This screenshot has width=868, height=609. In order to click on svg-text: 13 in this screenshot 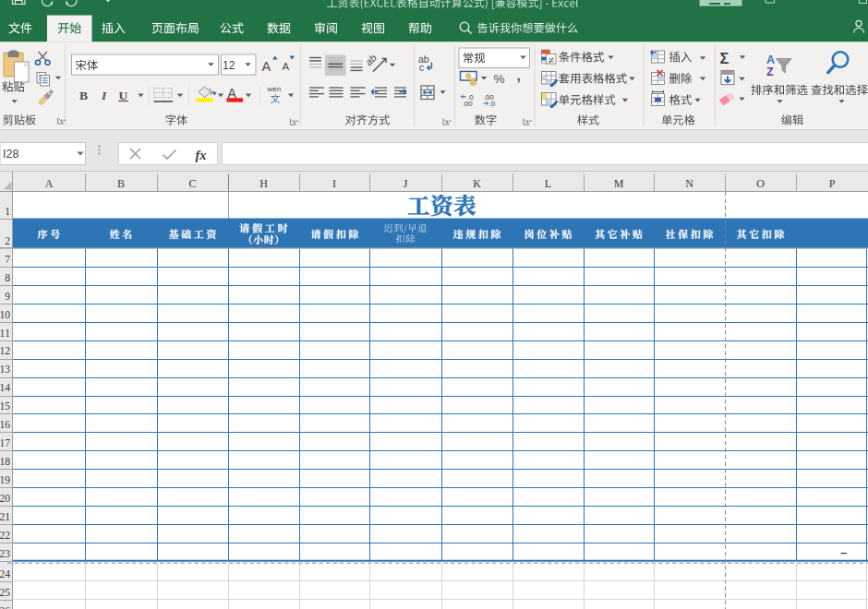, I will do `click(6, 369)`.